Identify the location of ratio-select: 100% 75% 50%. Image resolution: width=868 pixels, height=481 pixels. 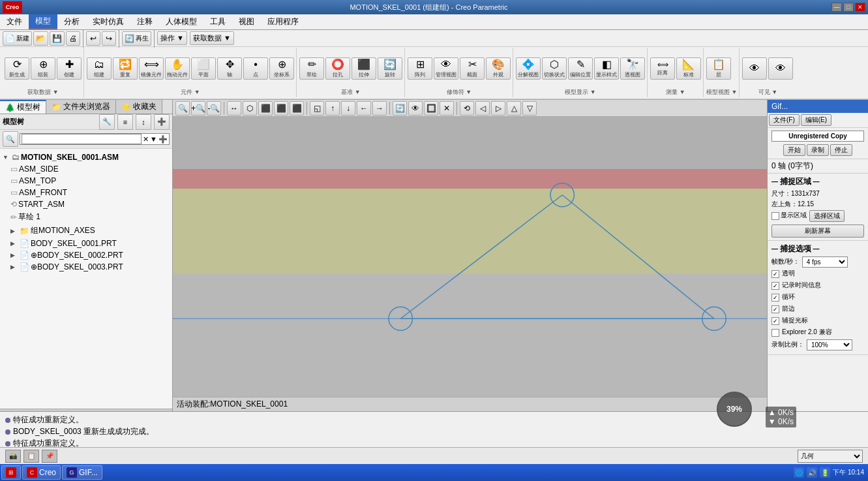
(830, 345).